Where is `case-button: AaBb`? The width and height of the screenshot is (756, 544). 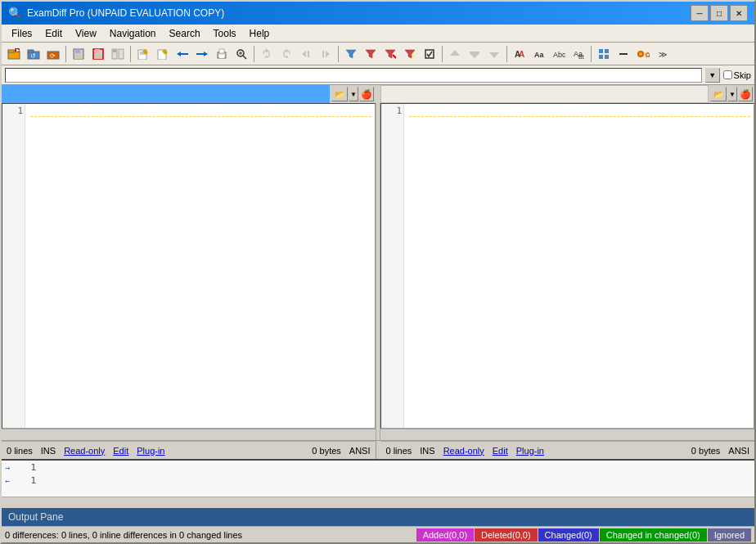
case-button: AaBb is located at coordinates (578, 54).